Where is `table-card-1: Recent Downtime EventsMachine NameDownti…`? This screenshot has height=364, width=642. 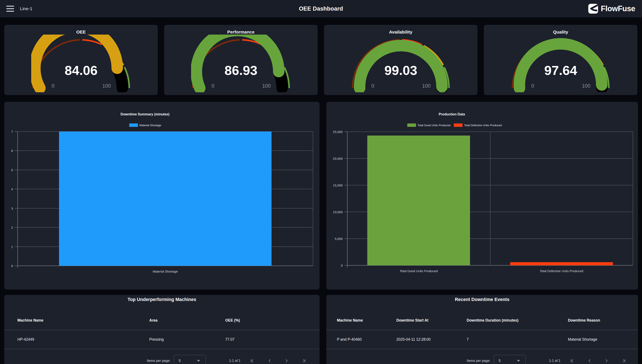
table-card-1: Recent Downtime EventsMachine NameDownti… is located at coordinates (482, 330).